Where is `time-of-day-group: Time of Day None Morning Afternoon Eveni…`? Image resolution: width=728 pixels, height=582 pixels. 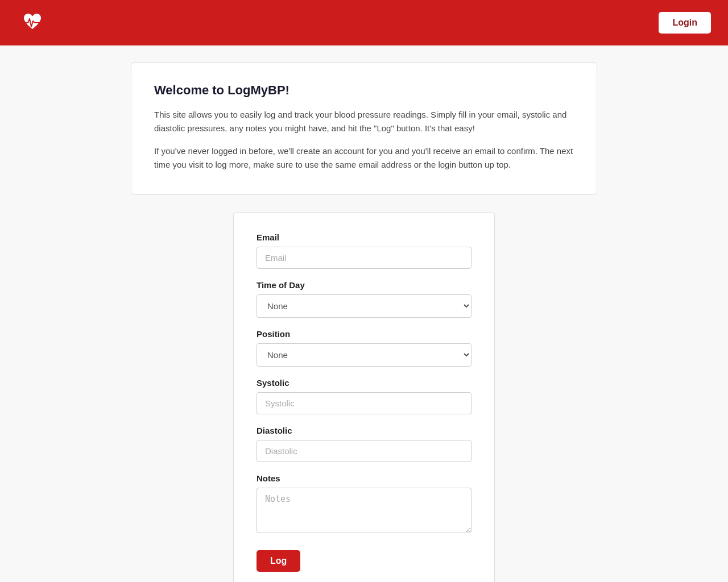 time-of-day-group: Time of Day None Morning Afternoon Eveni… is located at coordinates (364, 299).